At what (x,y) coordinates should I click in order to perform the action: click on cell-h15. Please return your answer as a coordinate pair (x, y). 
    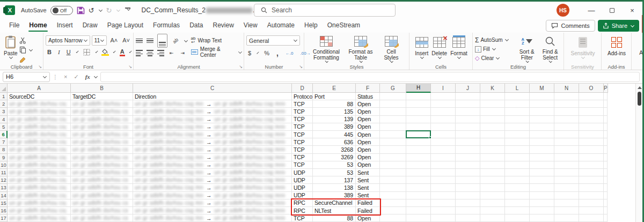
    Looking at the image, I should click on (419, 203).